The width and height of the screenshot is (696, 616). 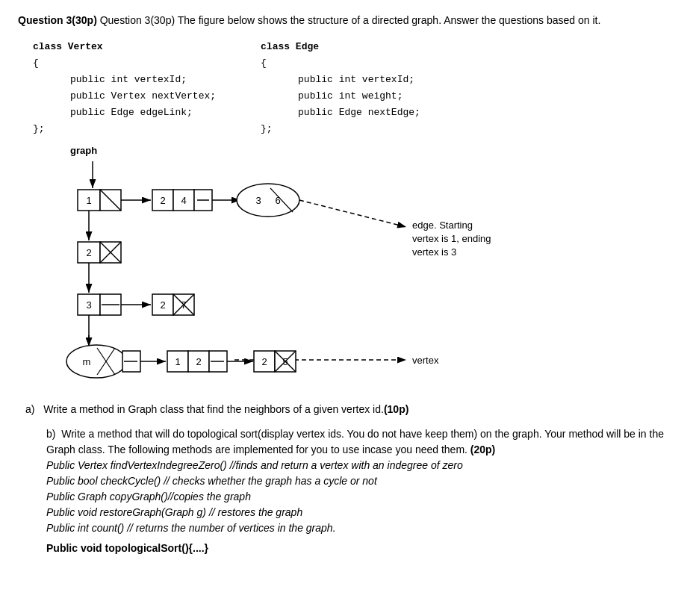 What do you see at coordinates (362, 512) in the screenshot?
I see `method-3: Public void restoreGraph(Graph g) // res…` at bounding box center [362, 512].